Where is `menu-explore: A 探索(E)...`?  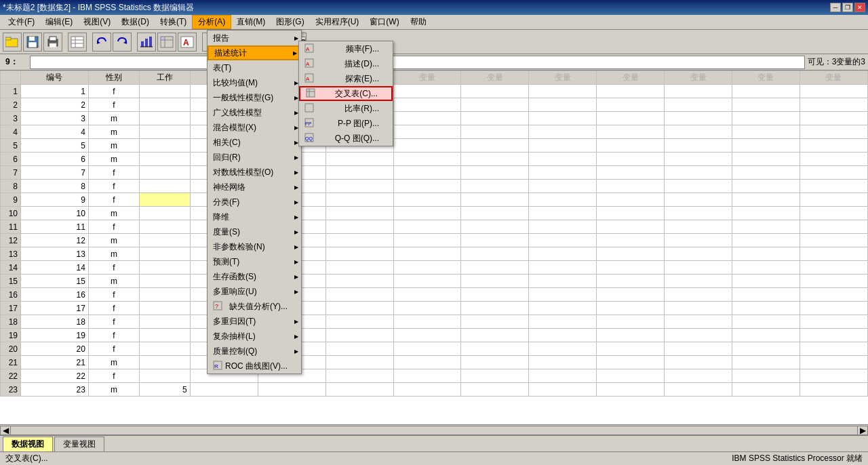 menu-explore: A 探索(E)... is located at coordinates (346, 79).